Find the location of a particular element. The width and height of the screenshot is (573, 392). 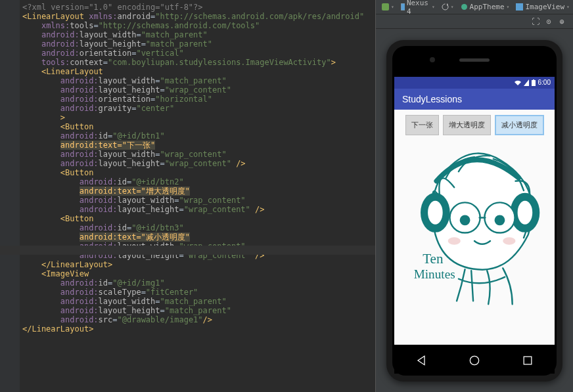

nav-recents-icon is located at coordinates (528, 360).